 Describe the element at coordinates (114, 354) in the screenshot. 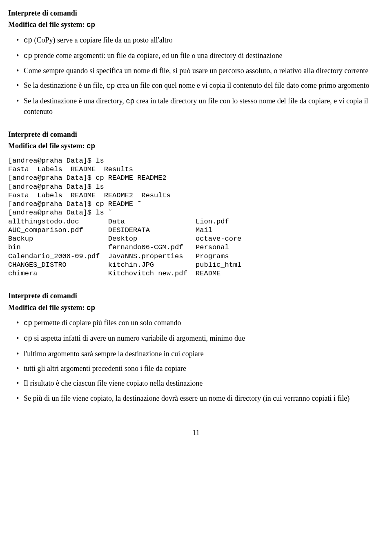

I see `list-text: l'ultimo argomento sarà sempre la destin…` at that location.